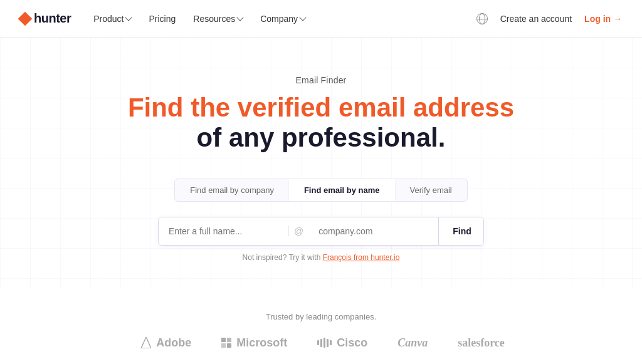 Image resolution: width=642 pixels, height=364 pixels. Describe the element at coordinates (342, 190) in the screenshot. I see `tab-find-by-name: Find email by name` at that location.